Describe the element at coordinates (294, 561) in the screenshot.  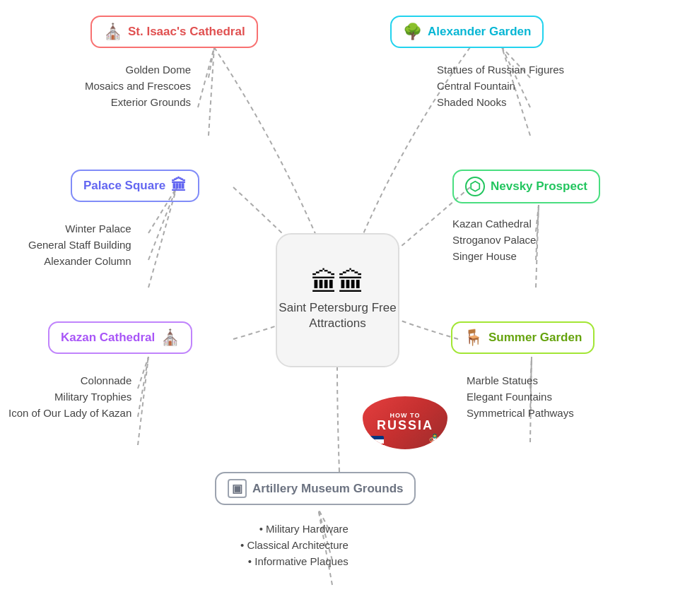
I see `artillery-sub-3: • Informative Plaques` at that location.